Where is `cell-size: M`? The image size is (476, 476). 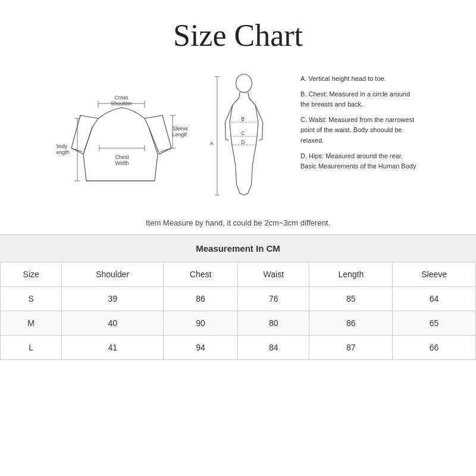
cell-size: M is located at coordinates (31, 324).